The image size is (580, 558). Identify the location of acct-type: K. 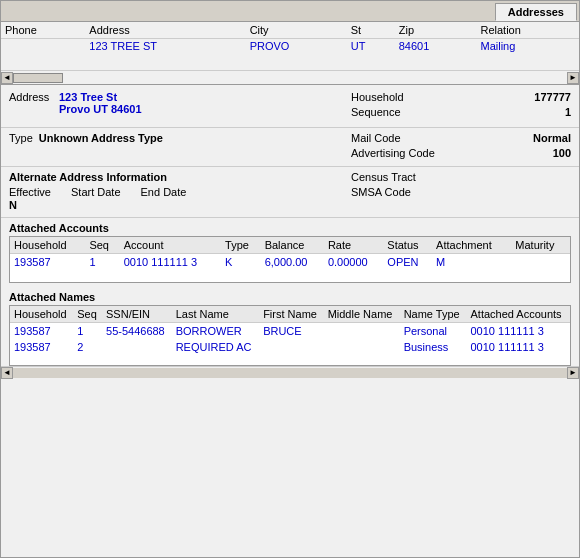
(241, 262).